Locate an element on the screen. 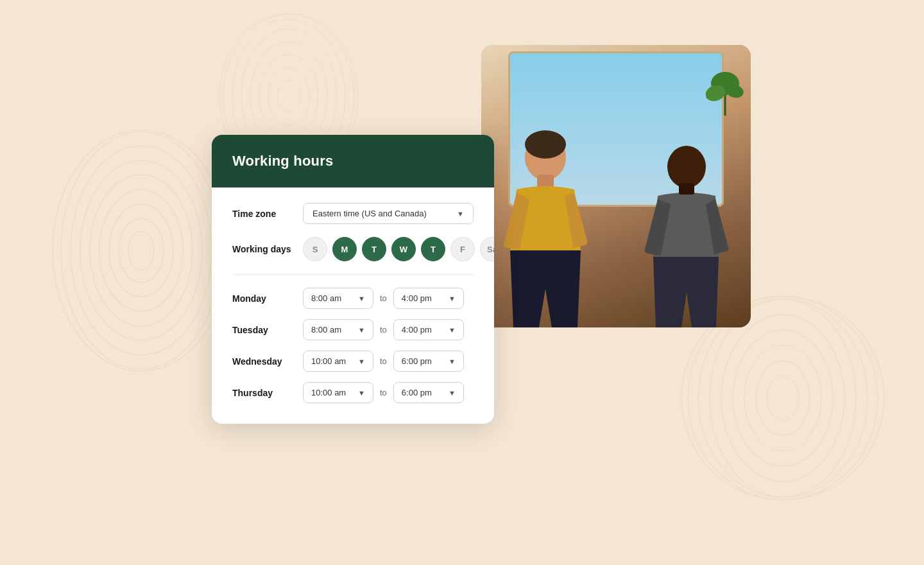  thursday-end-select: 6:00 pm ▼ is located at coordinates (429, 393).